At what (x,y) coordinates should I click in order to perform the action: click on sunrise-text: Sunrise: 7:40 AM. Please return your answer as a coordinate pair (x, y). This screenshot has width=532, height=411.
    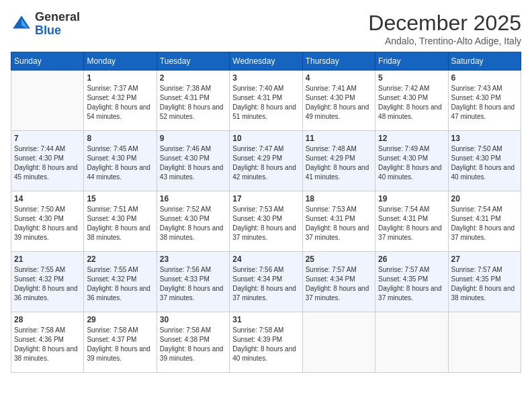
    Looking at the image, I should click on (266, 89).